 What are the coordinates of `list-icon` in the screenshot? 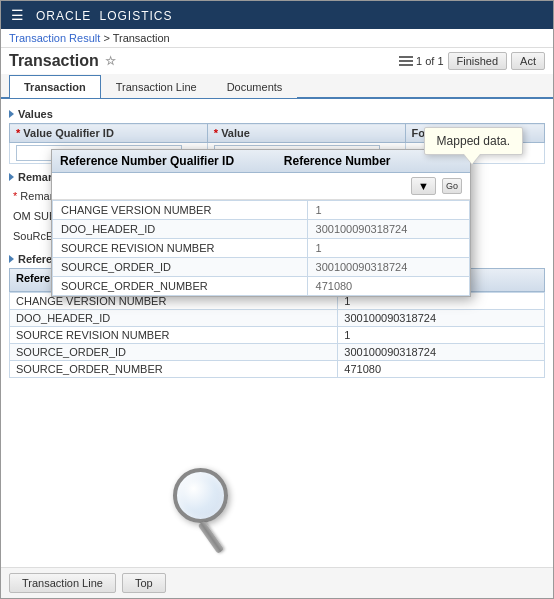 It's located at (406, 61).